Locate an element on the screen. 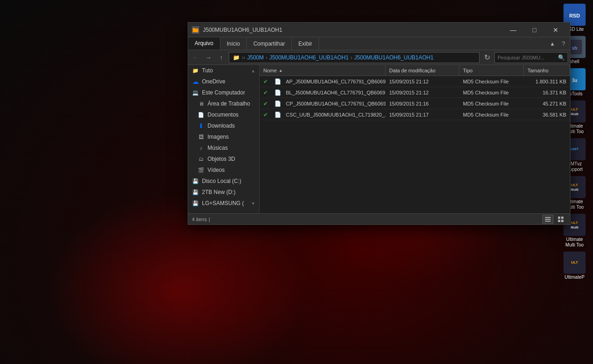 Image resolution: width=593 pixels, height=364 pixels. ultimatep-icon: ULT is located at coordinates (575, 263).